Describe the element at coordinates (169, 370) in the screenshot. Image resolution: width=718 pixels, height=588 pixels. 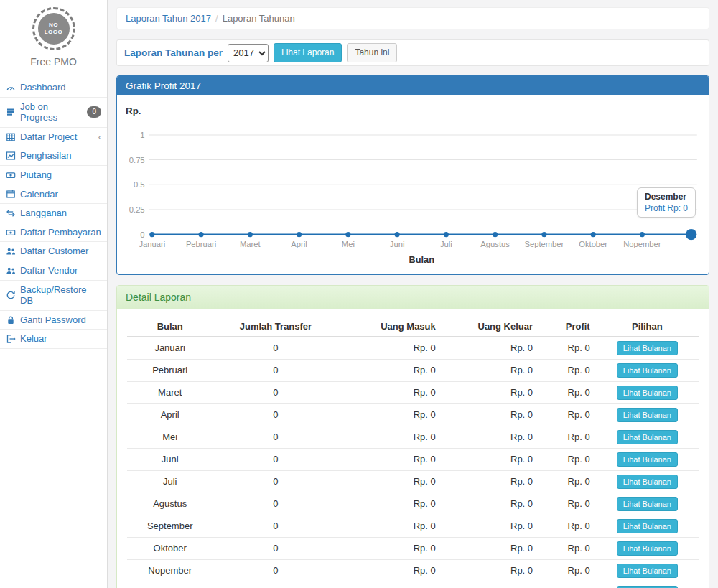
I see `month-cell: Pebruari` at that location.